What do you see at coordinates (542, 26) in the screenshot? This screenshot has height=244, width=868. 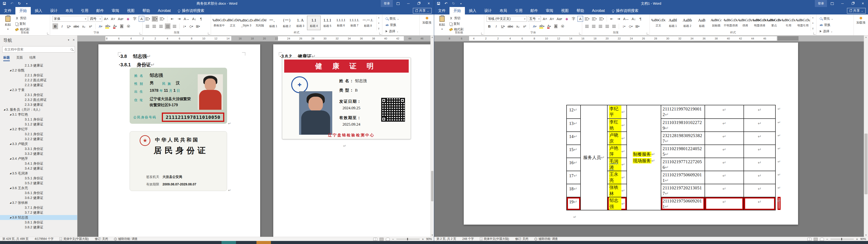 I see `highlight-button: ab▾` at bounding box center [542, 26].